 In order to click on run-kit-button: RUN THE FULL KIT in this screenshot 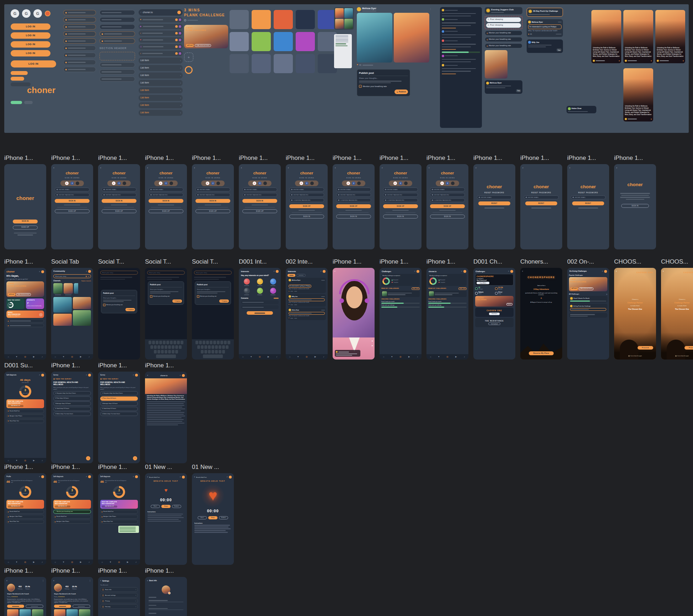, I will do `click(16, 507)`.